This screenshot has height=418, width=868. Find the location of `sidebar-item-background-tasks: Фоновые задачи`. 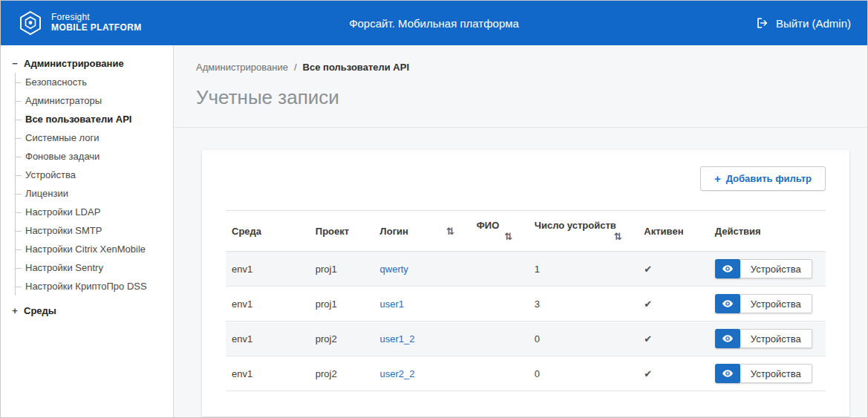

sidebar-item-background-tasks: Фоновые задачи is located at coordinates (91, 156).